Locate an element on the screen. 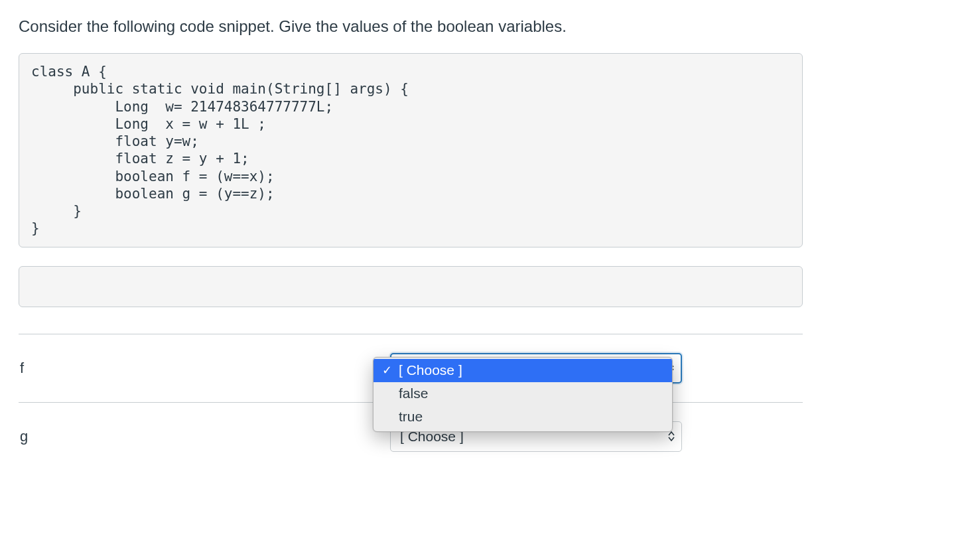 The width and height of the screenshot is (954, 560). dropdown-f-option-true: ✓ true is located at coordinates (523, 417).